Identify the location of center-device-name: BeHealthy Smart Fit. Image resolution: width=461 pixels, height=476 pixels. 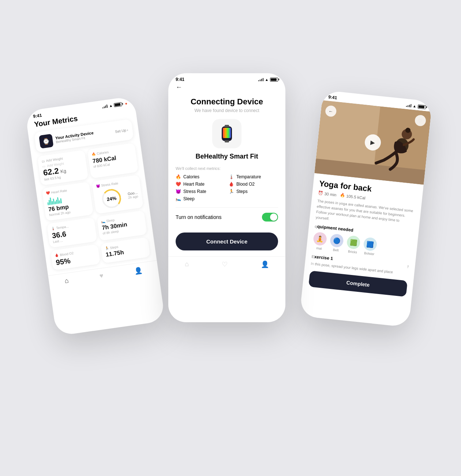
(227, 157).